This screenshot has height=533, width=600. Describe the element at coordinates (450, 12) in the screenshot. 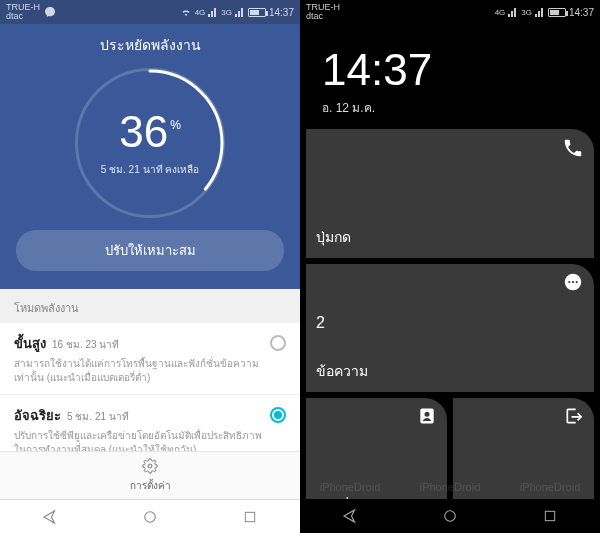

I see `status-bar: TRUE-H dtac 4G 3G 14:37` at that location.